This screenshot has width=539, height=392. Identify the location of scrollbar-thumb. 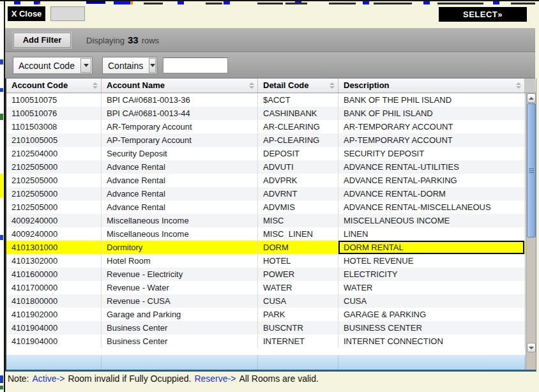
(531, 170).